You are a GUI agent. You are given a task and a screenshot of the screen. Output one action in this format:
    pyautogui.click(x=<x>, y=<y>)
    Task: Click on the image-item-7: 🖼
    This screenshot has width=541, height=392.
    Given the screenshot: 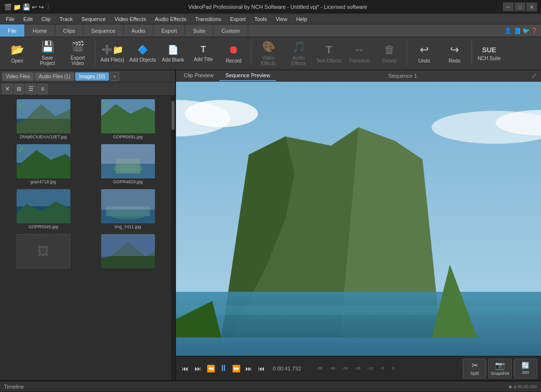 What is the action you would take?
    pyautogui.click(x=43, y=252)
    